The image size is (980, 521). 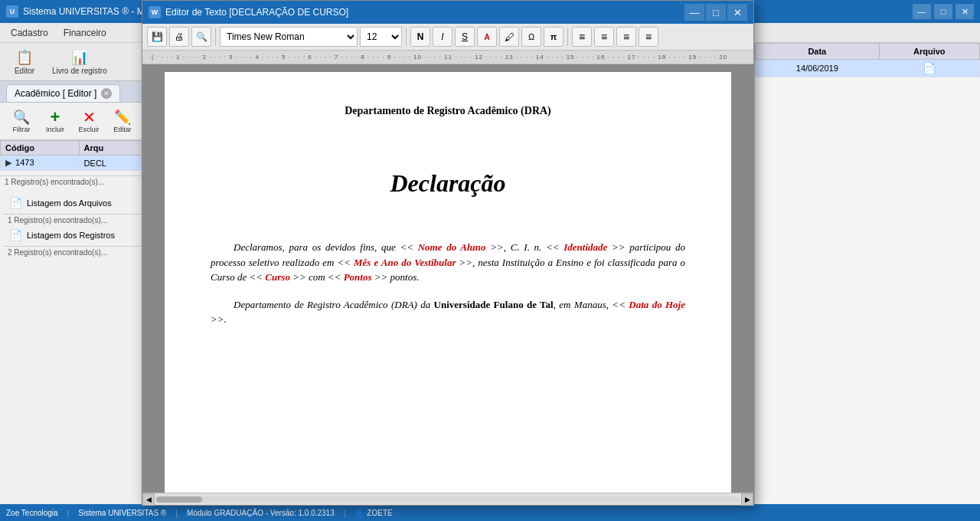 What do you see at coordinates (448, 262) in the screenshot?
I see `doc-paragraph-1: Declaramos, para os devidos fins, que <<…` at bounding box center [448, 262].